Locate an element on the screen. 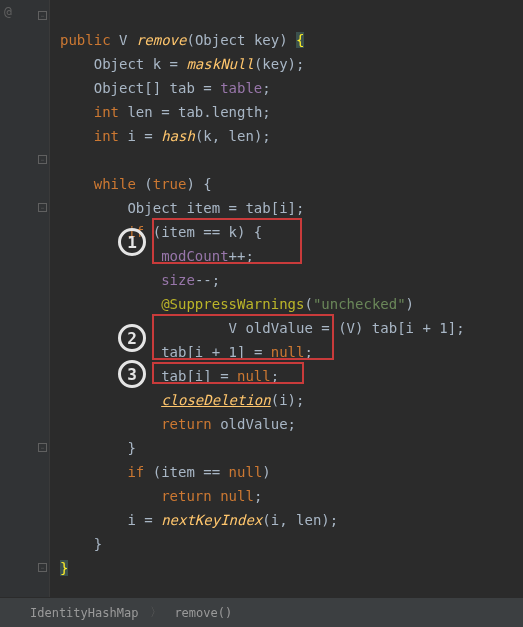 This screenshot has width=523, height=627. code-line: i = nextKeyIndex(i, len); is located at coordinates (199, 520).